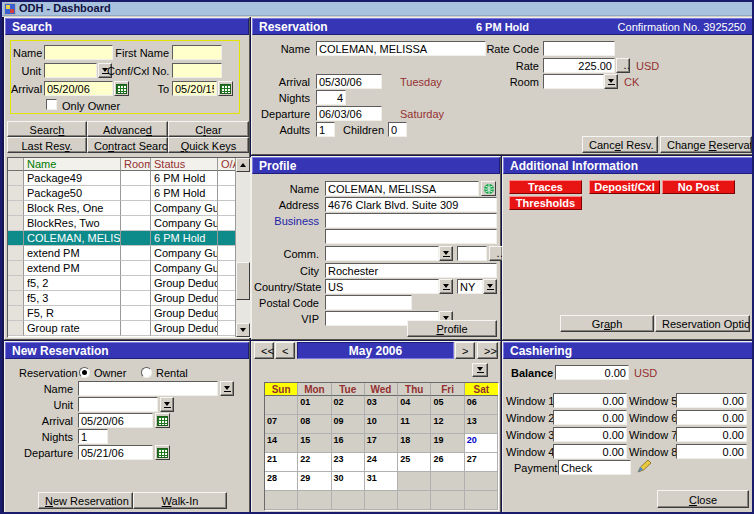 The image size is (754, 514). What do you see at coordinates (594, 468) in the screenshot?
I see `payment-input` at bounding box center [594, 468].